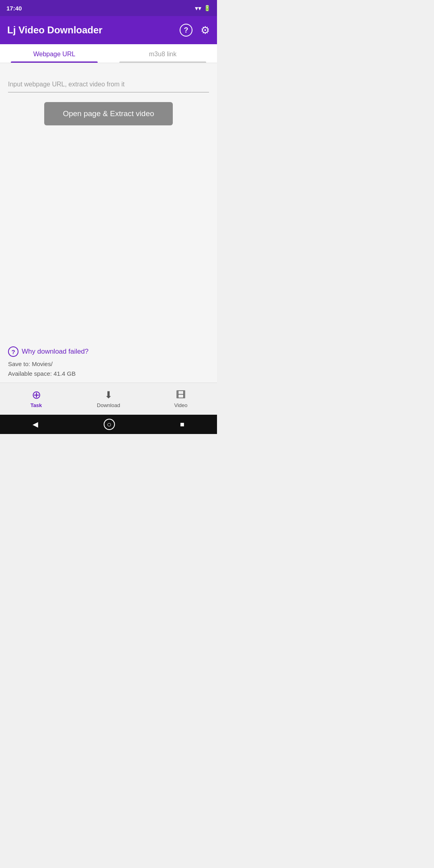 The image size is (434, 868). What do you see at coordinates (205, 31) in the screenshot?
I see `settings-icon: ⚙` at bounding box center [205, 31].